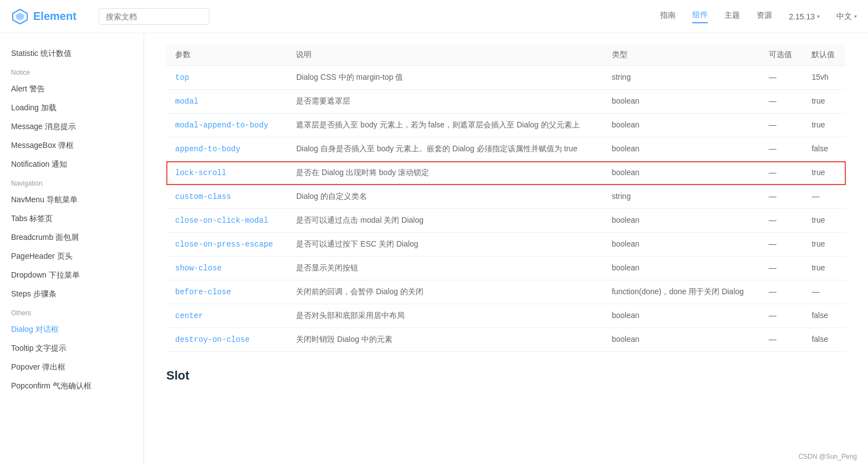  I want to click on sidebar-item-notification: Notification 通知, so click(72, 165).